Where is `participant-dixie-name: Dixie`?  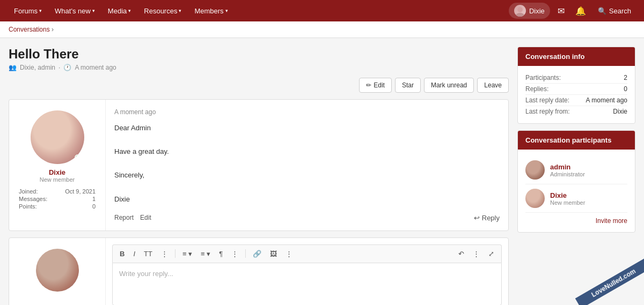
participant-dixie-name: Dixie is located at coordinates (568, 195).